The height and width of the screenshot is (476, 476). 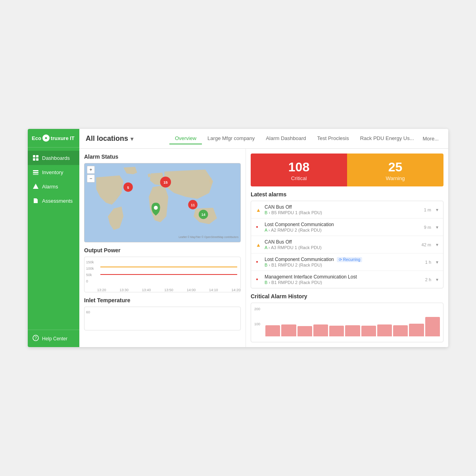 I want to click on alarm-detail-3: A › A3 RMPDU 1 (Rack PDU), so click(x=342, y=248).